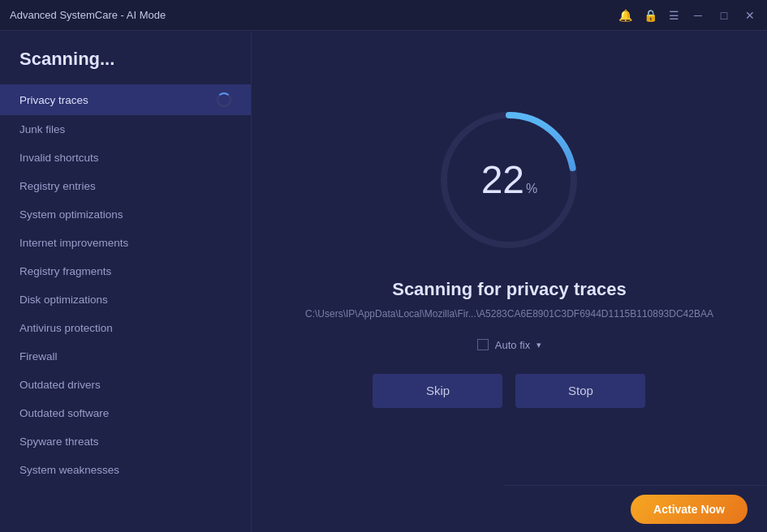  Describe the element at coordinates (70, 470) in the screenshot. I see `sidebar-item-label: System weaknesses` at that location.